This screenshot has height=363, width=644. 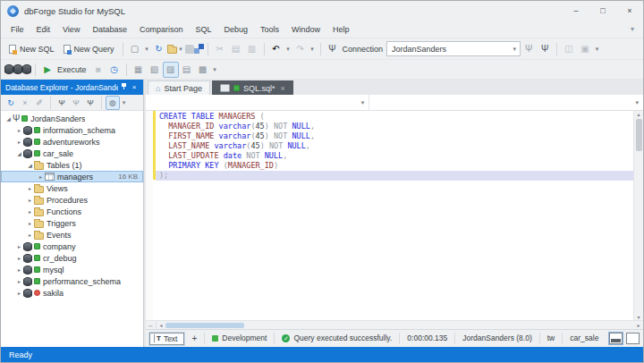 What do you see at coordinates (72, 281) in the screenshot?
I see `tree-item-performance-schema: ▸performance_schema` at bounding box center [72, 281].